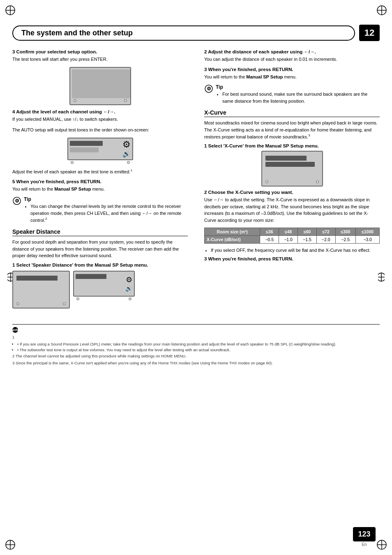 This screenshot has width=392, height=555. What do you see at coordinates (233, 232) in the screenshot?
I see `xcurve-col-header-label: Room size (m²)` at bounding box center [233, 232].